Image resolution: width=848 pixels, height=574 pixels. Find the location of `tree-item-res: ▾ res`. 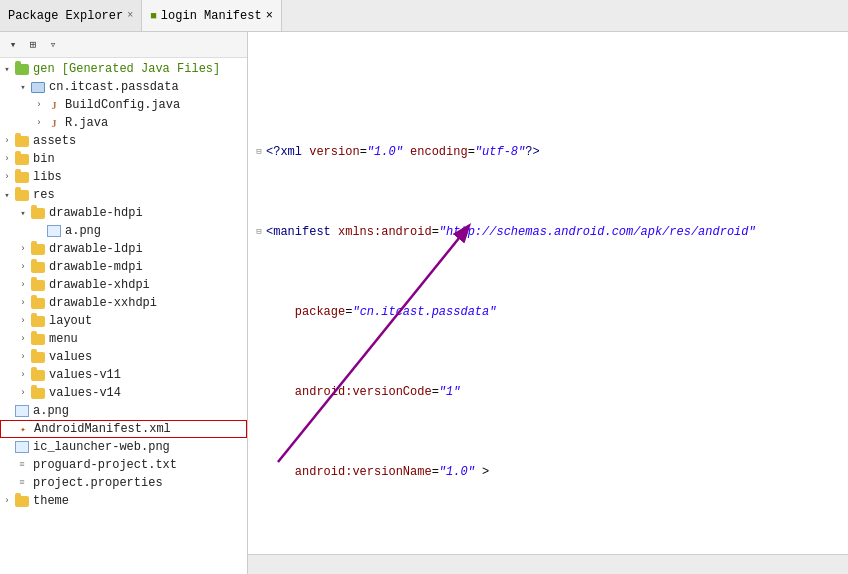

tree-item-res: ▾ res is located at coordinates (124, 195).